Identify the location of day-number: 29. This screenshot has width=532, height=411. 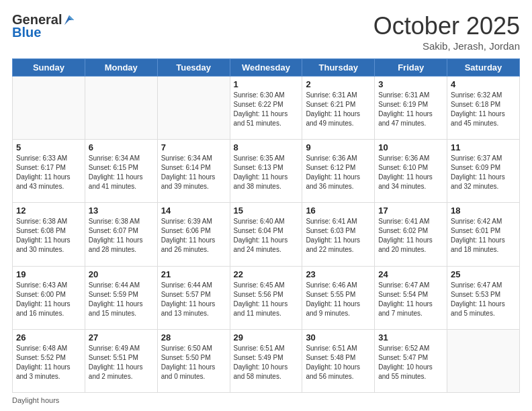
(266, 337).